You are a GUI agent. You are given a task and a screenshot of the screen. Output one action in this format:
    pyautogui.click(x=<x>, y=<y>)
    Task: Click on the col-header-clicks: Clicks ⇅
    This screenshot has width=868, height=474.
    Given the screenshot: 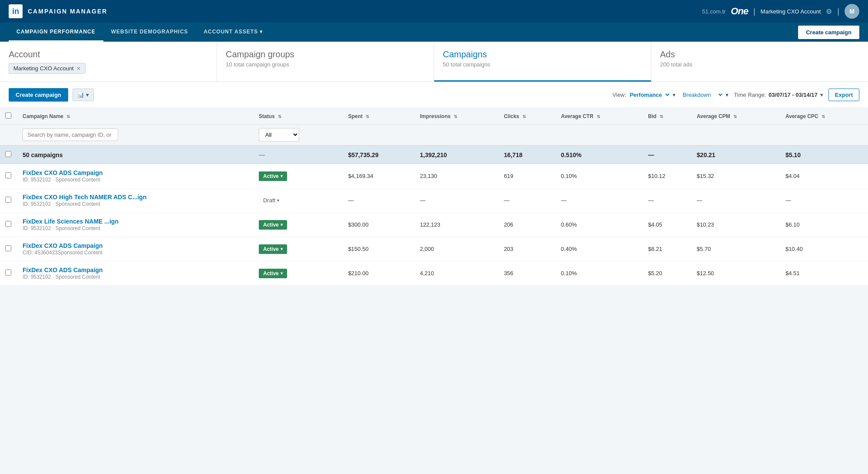 What is the action you would take?
    pyautogui.click(x=527, y=116)
    